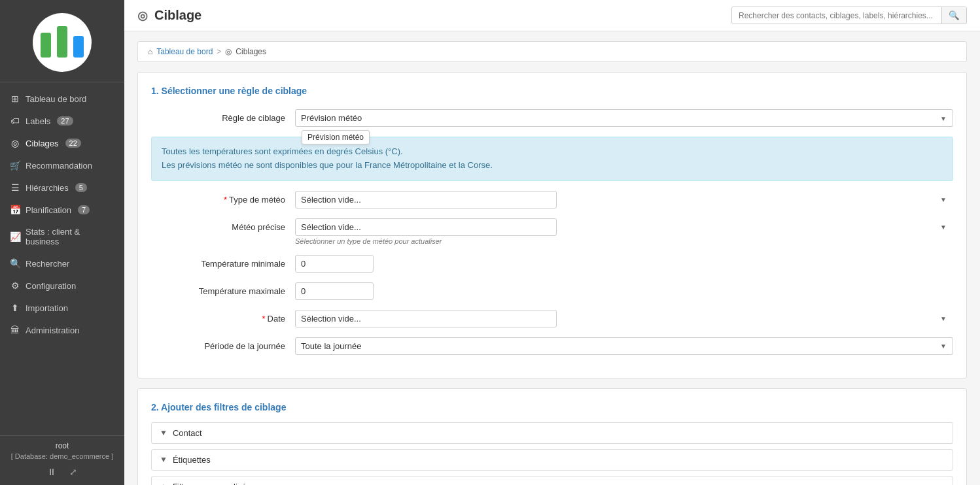 This screenshot has height=485, width=980. I want to click on sidebar-label-ciblages: Ciblages, so click(42, 144).